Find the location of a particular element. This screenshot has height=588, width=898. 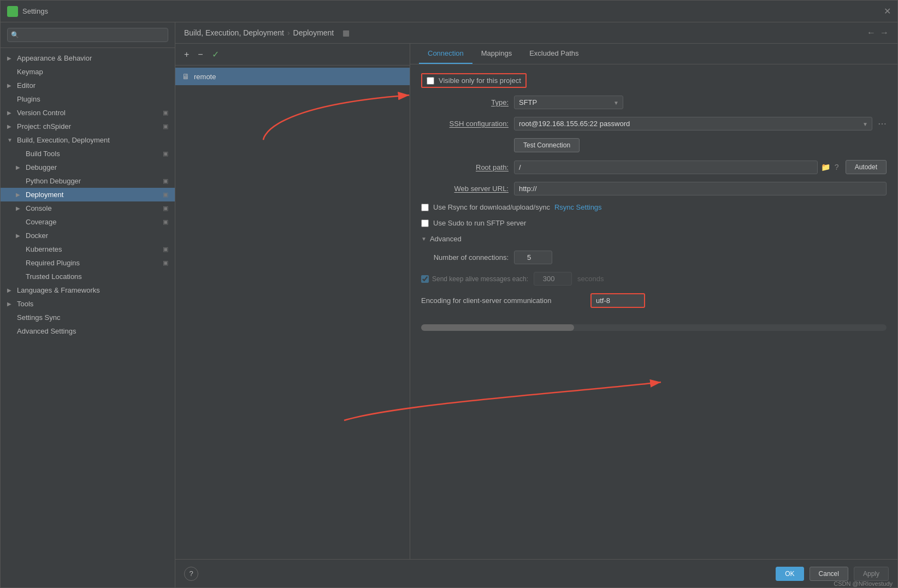

sidebar-item-build-tools: Build Tools ▣ is located at coordinates (87, 154).